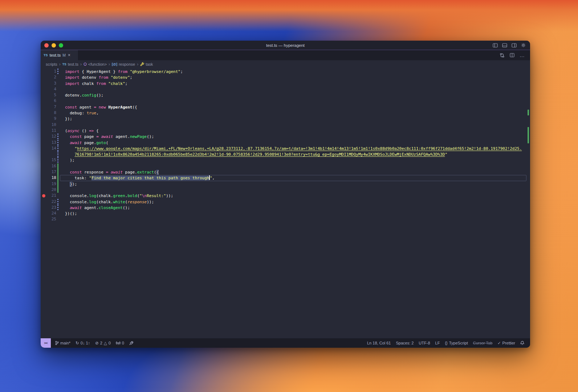 The image size is (578, 392). I want to click on code-line: 19 });, so click(285, 184).